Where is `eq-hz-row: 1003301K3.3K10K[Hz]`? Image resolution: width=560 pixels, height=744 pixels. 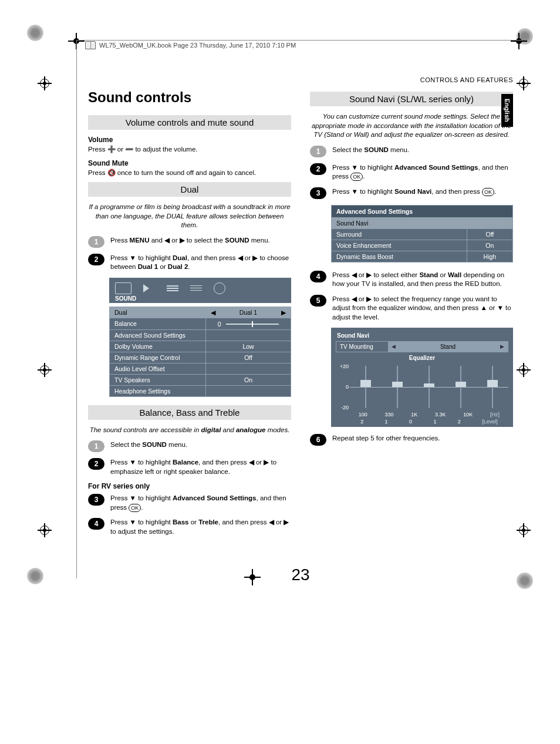 eq-hz-row: 1003301K3.3K10K[Hz] is located at coordinates (422, 415).